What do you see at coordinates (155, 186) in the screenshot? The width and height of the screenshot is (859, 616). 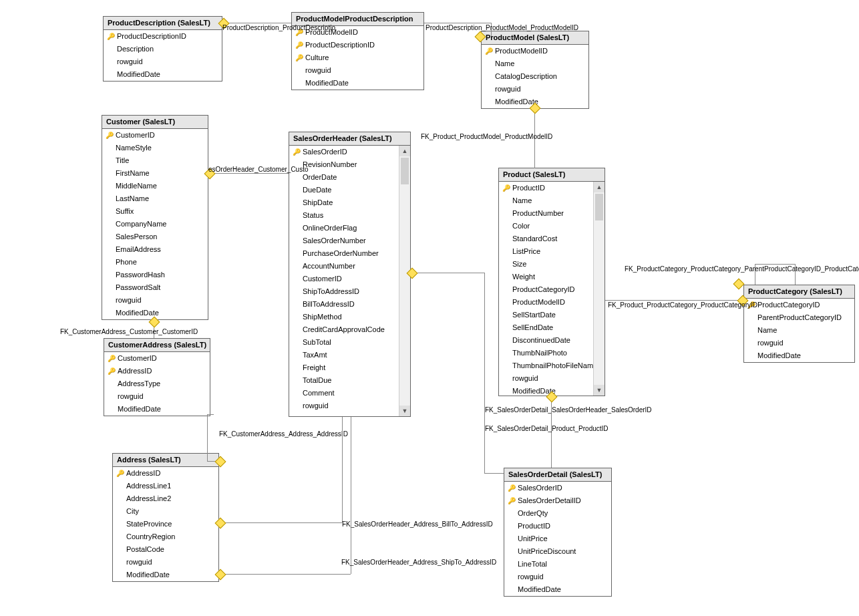 I see `column-row: MiddleName` at bounding box center [155, 186].